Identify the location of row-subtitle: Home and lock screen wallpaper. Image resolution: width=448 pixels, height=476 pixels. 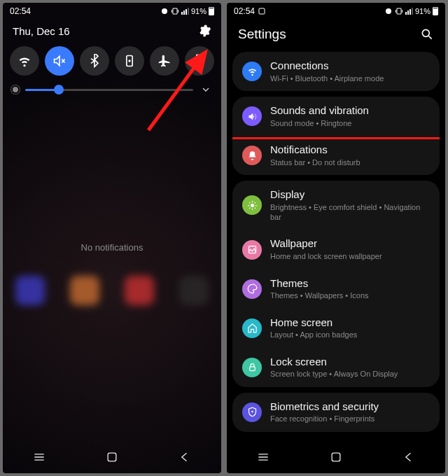
(350, 256).